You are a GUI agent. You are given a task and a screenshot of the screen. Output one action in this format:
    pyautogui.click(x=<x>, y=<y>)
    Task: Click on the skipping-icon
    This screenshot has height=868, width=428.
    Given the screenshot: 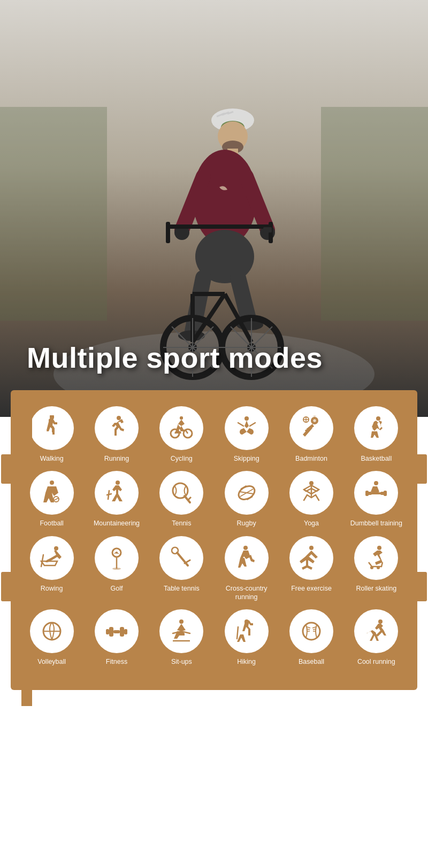 What is the action you would take?
    pyautogui.click(x=247, y=428)
    